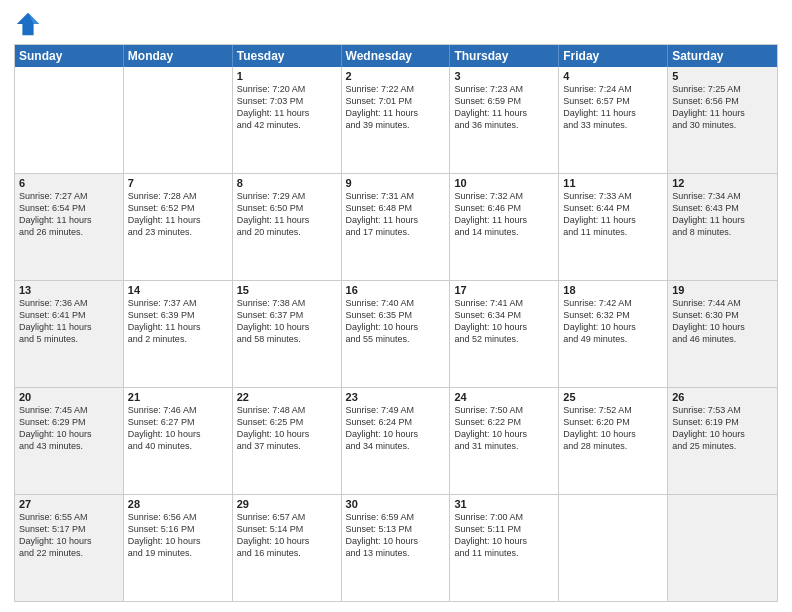 This screenshot has width=792, height=612. I want to click on day-number: 7, so click(178, 183).